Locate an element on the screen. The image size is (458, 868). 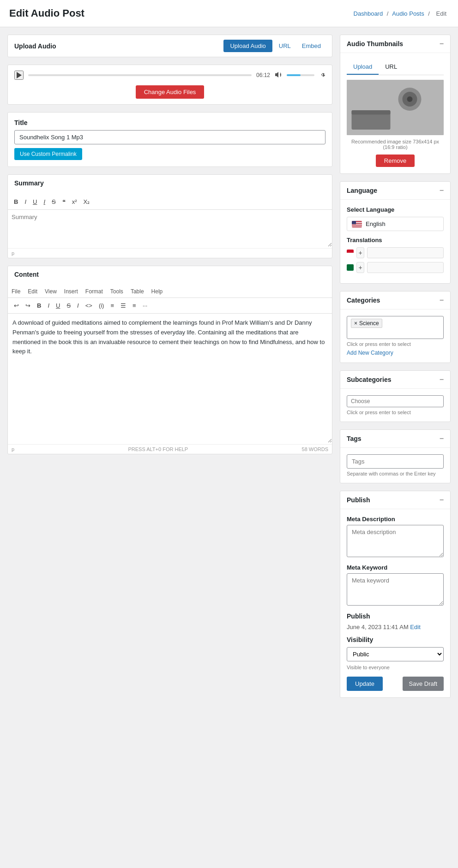
title-label: Title is located at coordinates (170, 123).